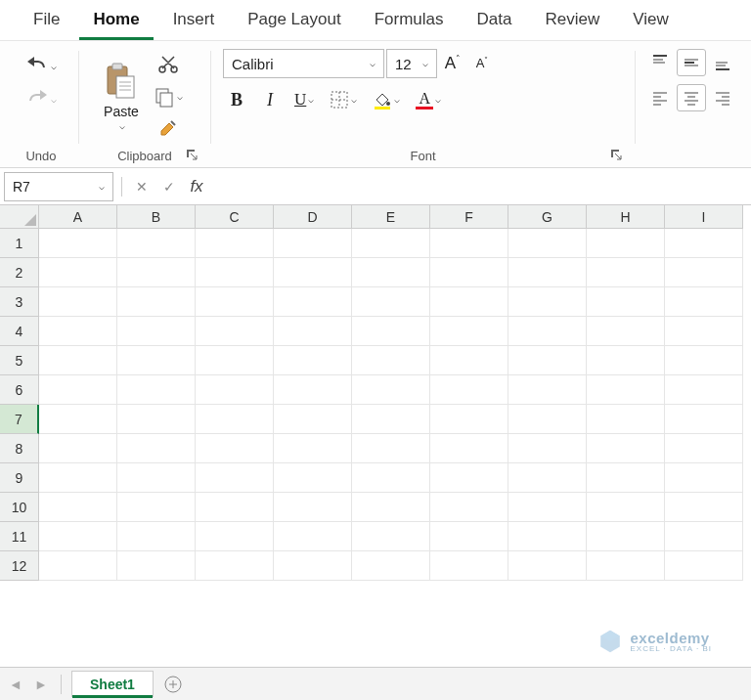  I want to click on paste-button: Paste ⌵, so click(121, 97).